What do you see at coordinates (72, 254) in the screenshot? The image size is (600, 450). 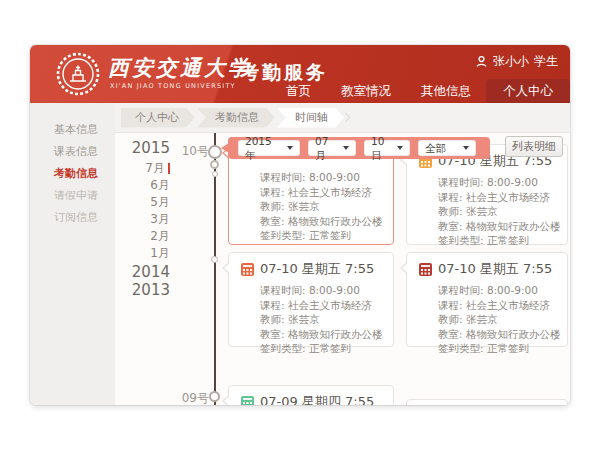 I see `sidebar: 基本信息 课表信息 考勤信息 请假申请 订阅信息` at bounding box center [72, 254].